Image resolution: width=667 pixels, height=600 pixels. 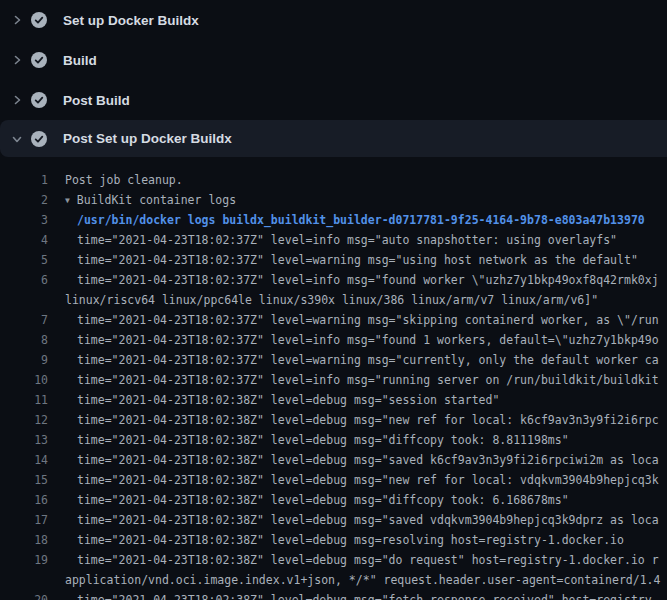 I want to click on log-line: 11 time="2021-04-23T18:02:38Z" level=deb…, so click(x=334, y=400).